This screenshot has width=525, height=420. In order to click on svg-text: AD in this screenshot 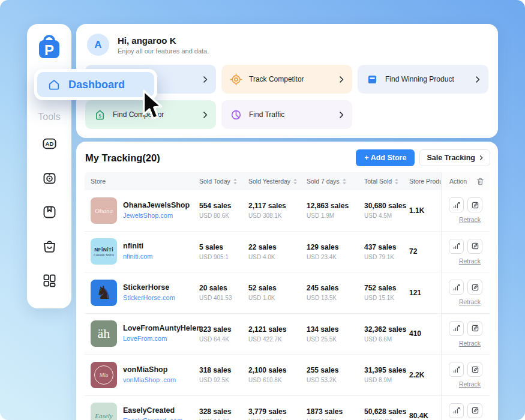, I will do `click(49, 144)`.